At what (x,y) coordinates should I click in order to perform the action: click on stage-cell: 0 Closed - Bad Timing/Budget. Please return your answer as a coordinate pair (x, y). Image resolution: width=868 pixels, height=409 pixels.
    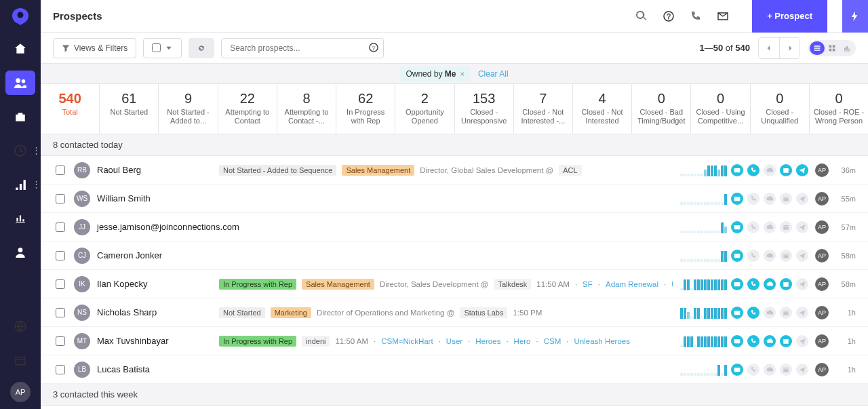
    Looking at the image, I should click on (662, 109).